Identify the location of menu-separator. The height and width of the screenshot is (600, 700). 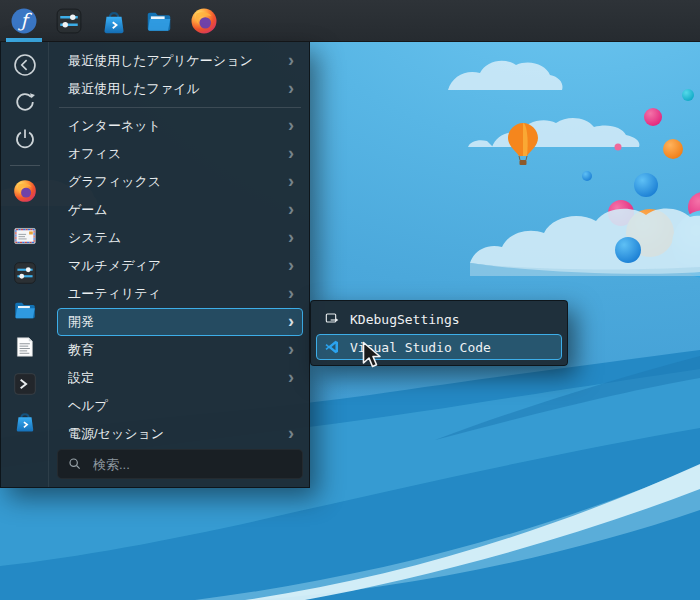
(180, 108).